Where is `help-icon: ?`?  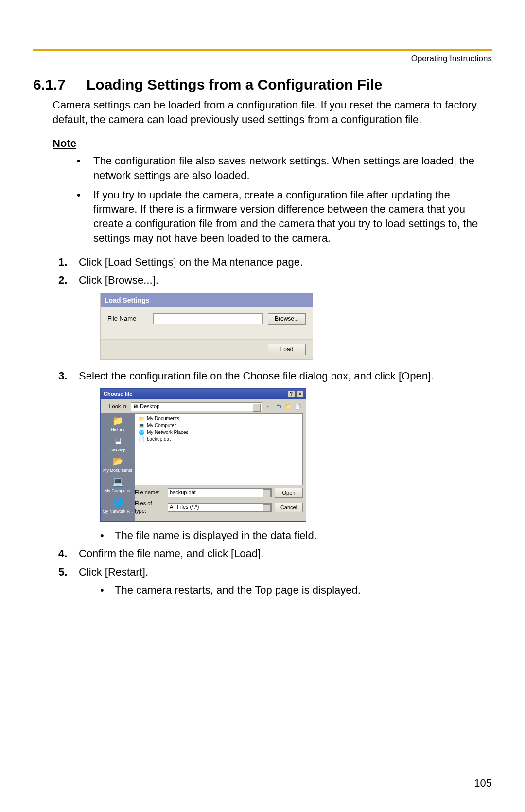 help-icon: ? is located at coordinates (291, 394).